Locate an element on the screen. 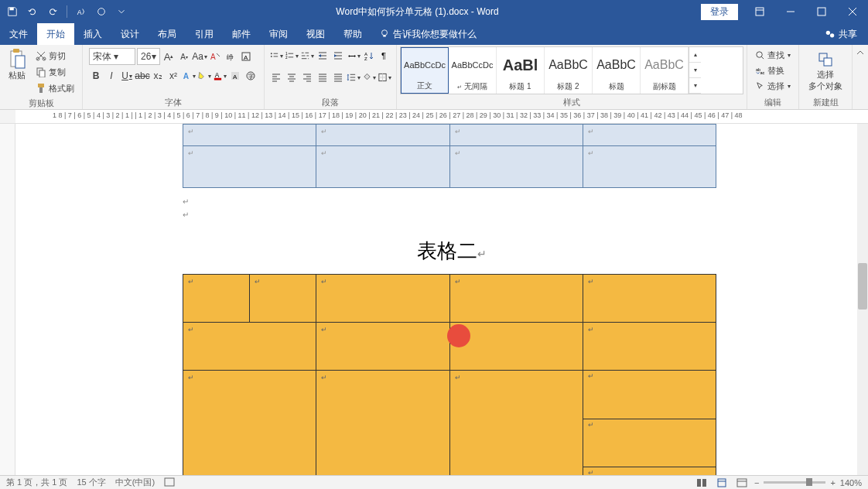 The height and width of the screenshot is (489, 868). change-case-button: Aa▾ is located at coordinates (200, 56).